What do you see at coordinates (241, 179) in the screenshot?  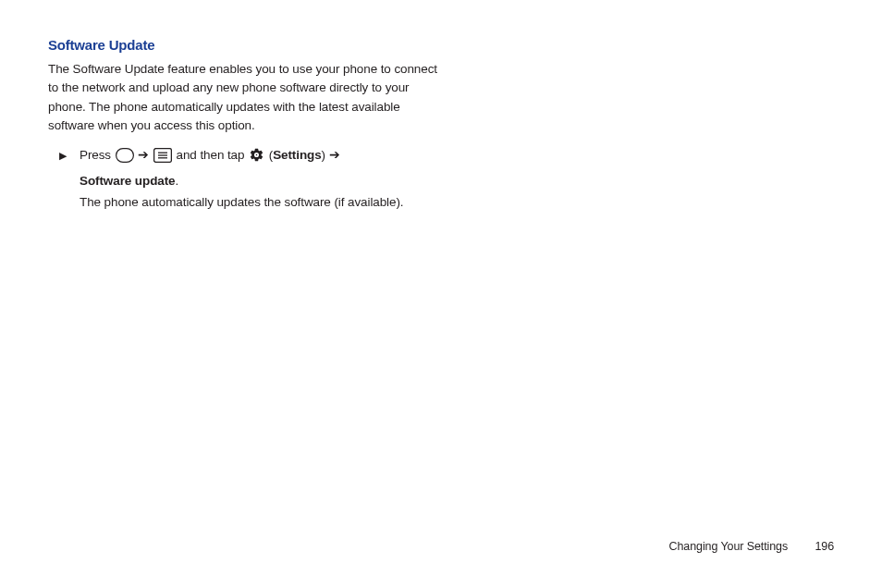 I see `step-body: Press ➔ and then tap` at bounding box center [241, 179].